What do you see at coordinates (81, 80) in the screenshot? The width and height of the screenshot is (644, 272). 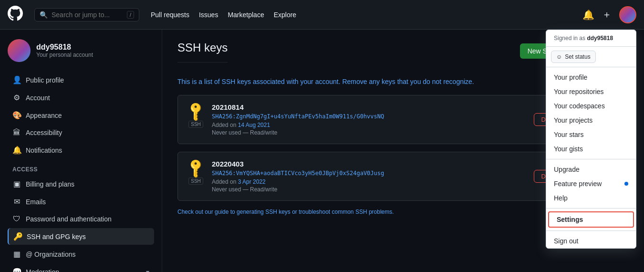 I see `sidebar-item-public-profile: 👤 Public profile` at bounding box center [81, 80].